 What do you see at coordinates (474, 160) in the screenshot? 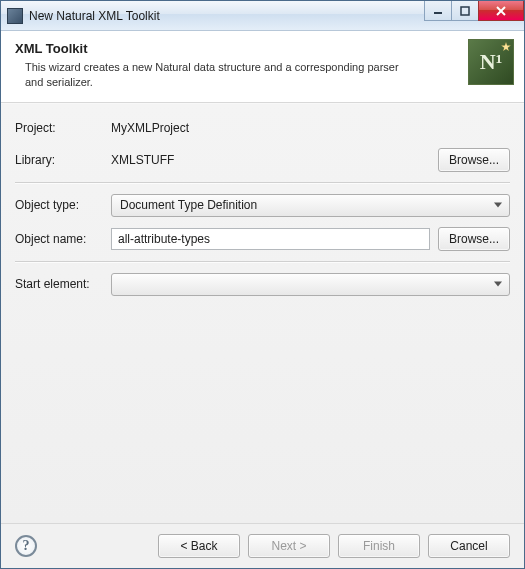
I see `library-browse-button: Browse...` at bounding box center [474, 160].